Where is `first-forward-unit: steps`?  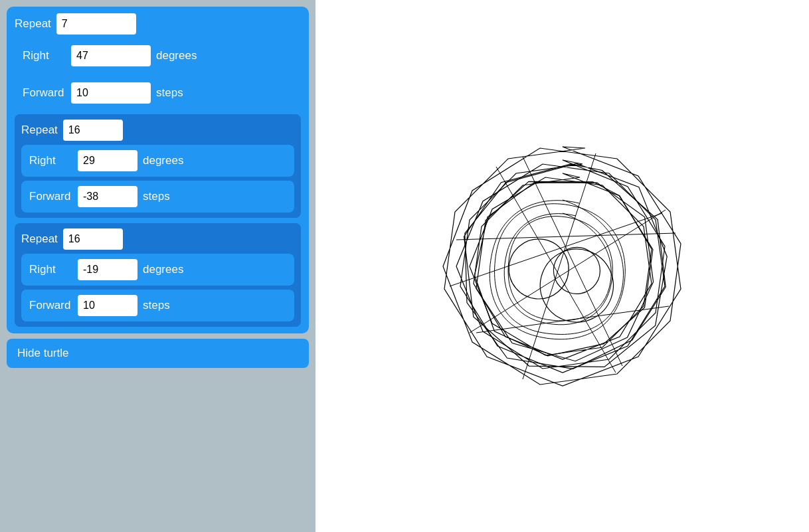
first-forward-unit: steps is located at coordinates (170, 93).